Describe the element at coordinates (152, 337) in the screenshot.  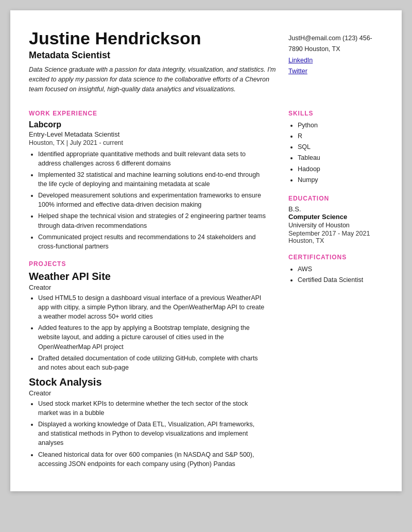
I see `bullet-item: Added features to the app by applying a …` at that location.